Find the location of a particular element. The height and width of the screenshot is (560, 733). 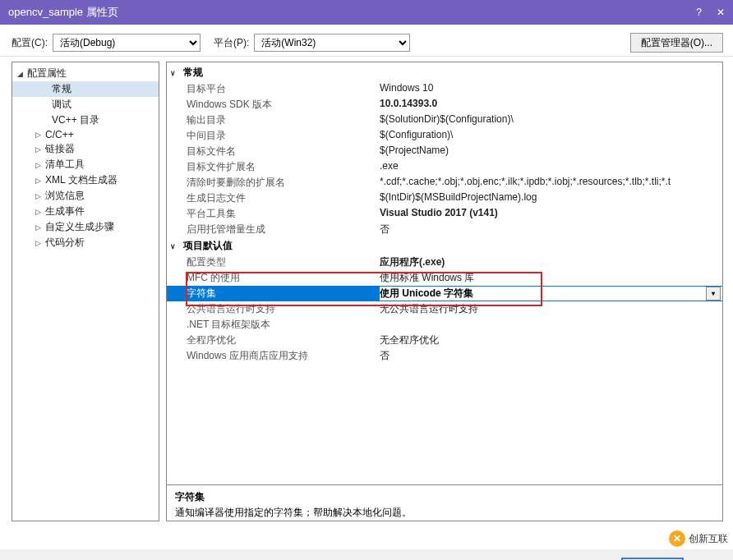

tree-item-buildevents: ▷生成事件 is located at coordinates (85, 212).